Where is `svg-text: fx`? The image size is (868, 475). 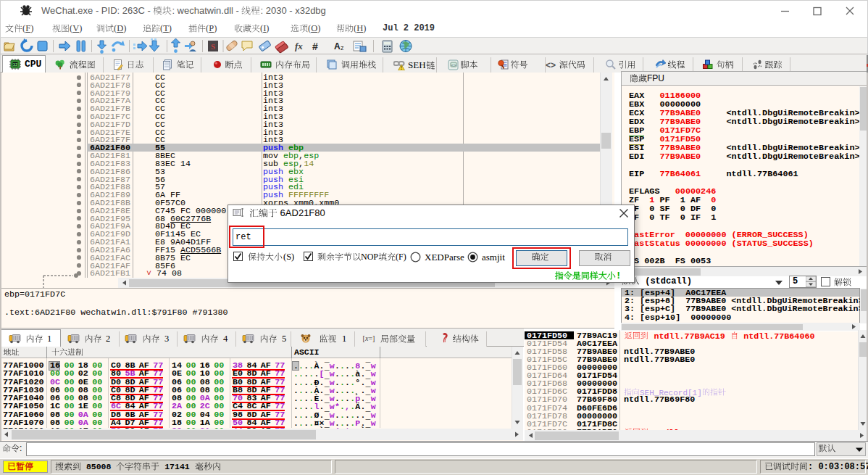 svg-text: fx is located at coordinates (299, 46).